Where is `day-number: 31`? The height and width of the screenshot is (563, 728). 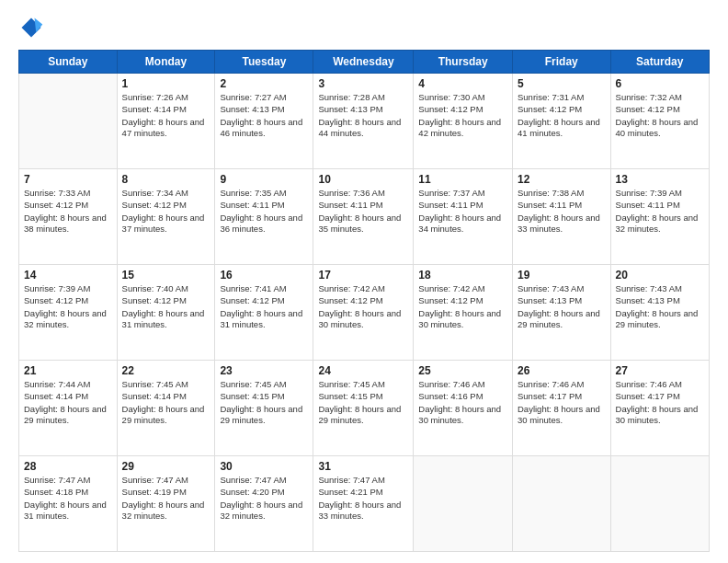
day-number: 31 is located at coordinates (363, 466).